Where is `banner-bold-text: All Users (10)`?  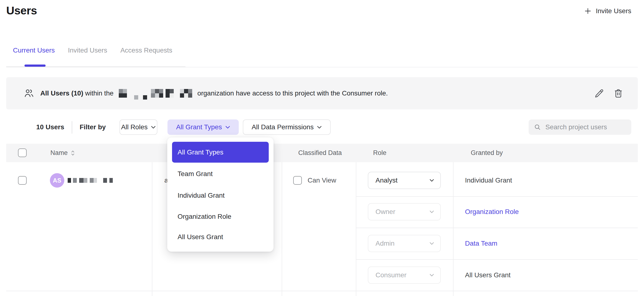
banner-bold-text: All Users (10) is located at coordinates (62, 94).